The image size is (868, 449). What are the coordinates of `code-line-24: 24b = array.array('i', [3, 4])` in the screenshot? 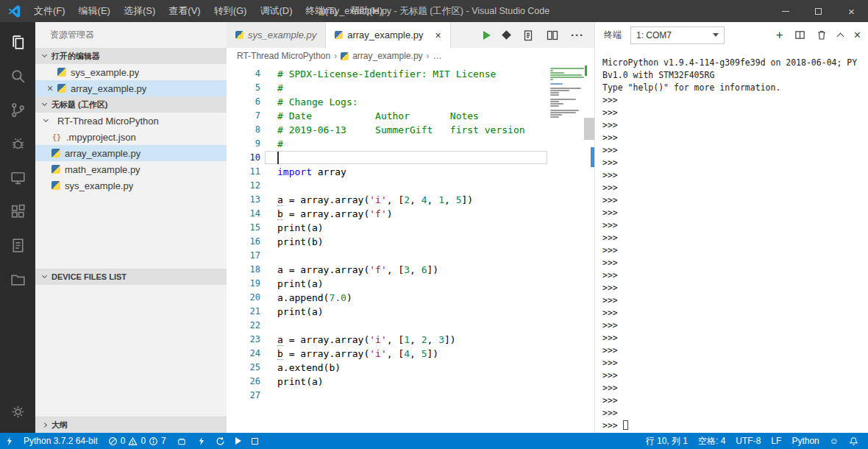 It's located at (388, 353).